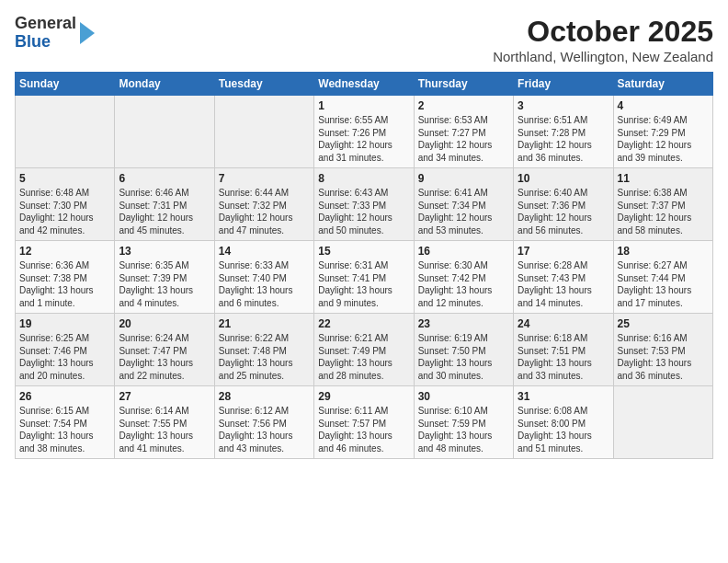  Describe the element at coordinates (563, 212) in the screenshot. I see `day-info: Sunrise: 6:40 AM Sunset: 7:36 PM Dayligh…` at that location.